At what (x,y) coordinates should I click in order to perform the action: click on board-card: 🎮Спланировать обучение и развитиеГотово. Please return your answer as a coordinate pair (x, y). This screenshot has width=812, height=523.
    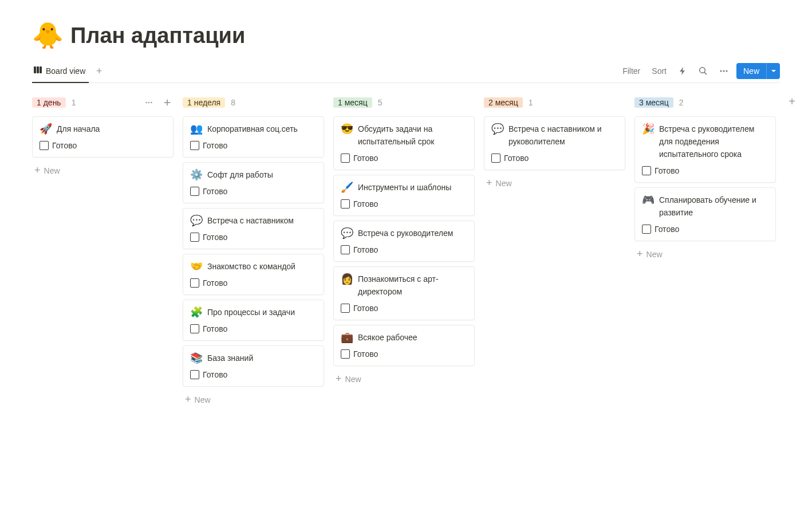
    Looking at the image, I should click on (705, 214).